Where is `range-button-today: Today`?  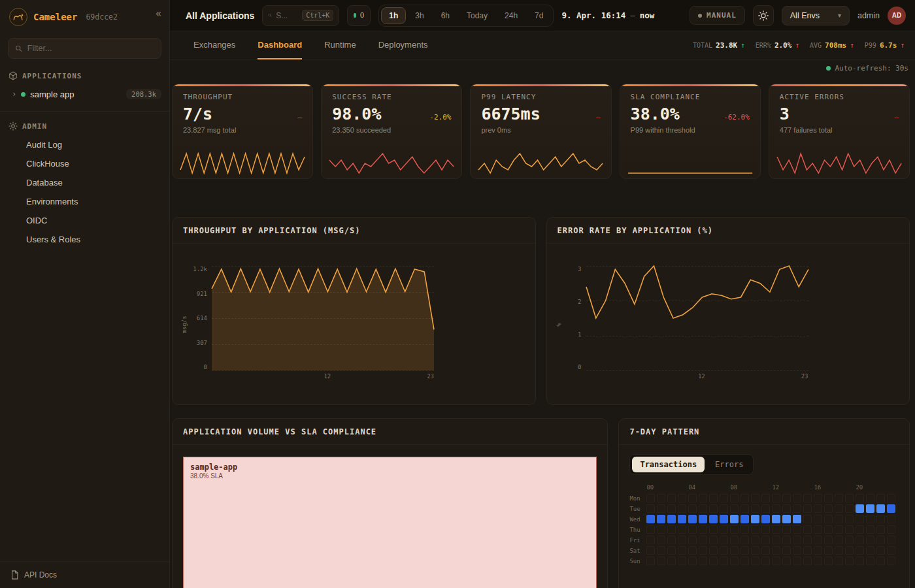
range-button-today: Today is located at coordinates (477, 16).